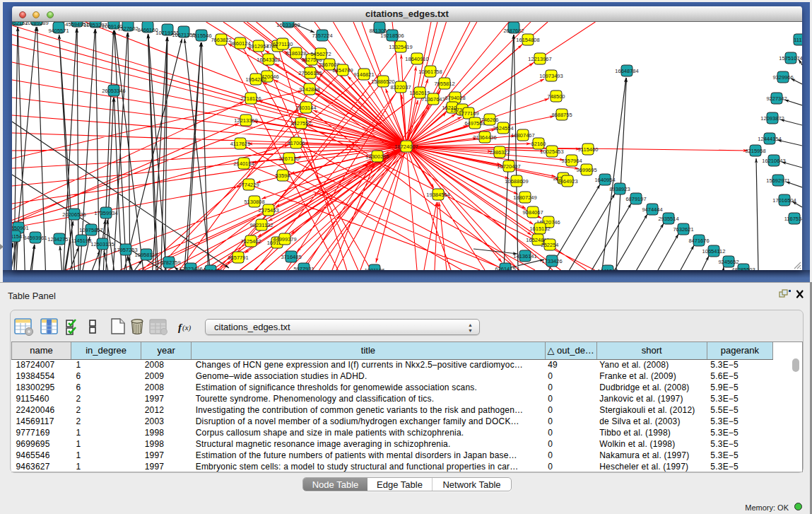 The height and width of the screenshot is (514, 812). What do you see at coordinates (249, 185) in the screenshot?
I see `svg-text: 7774229` at bounding box center [249, 185].